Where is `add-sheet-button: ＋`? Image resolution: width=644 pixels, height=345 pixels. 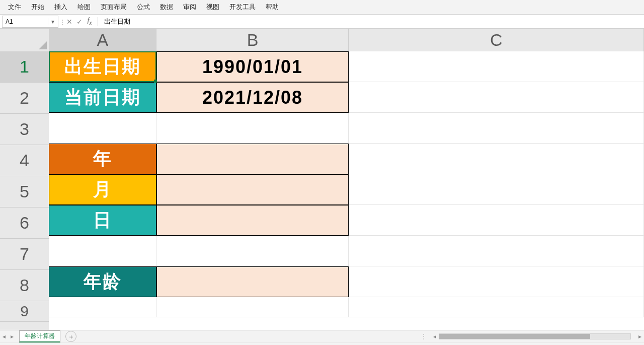
add-sheet-button: ＋ is located at coordinates (71, 336).